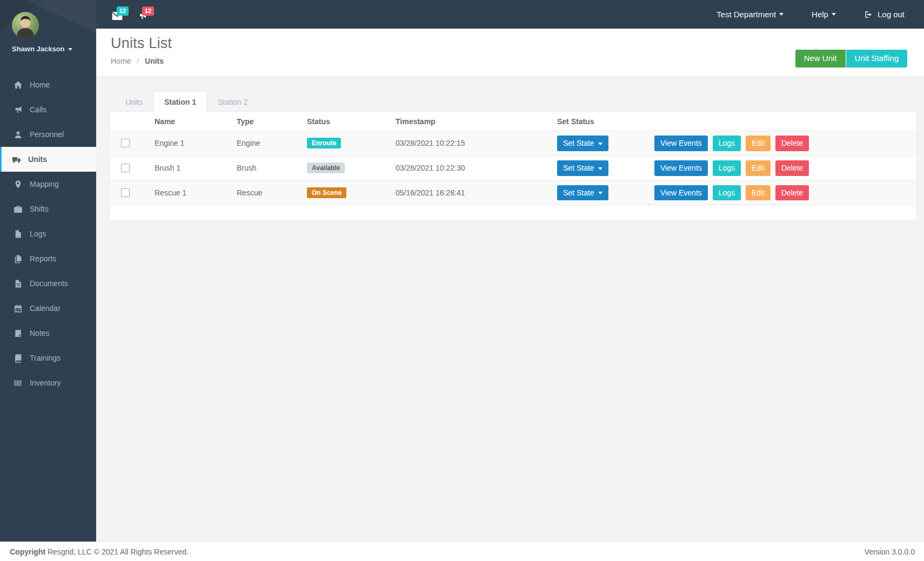  Describe the element at coordinates (267, 121) in the screenshot. I see `column-header-type: Type` at that location.